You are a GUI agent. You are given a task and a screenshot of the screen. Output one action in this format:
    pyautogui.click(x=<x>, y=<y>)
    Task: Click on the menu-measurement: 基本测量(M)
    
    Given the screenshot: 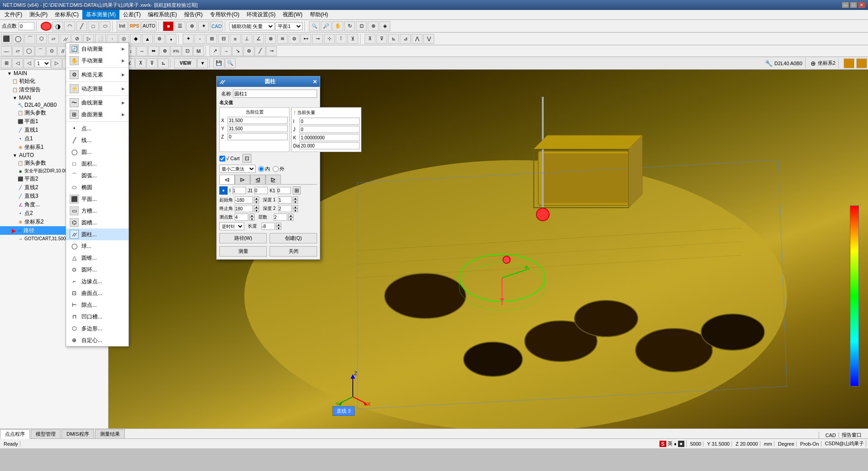 What is the action you would take?
    pyautogui.click(x=101, y=14)
    